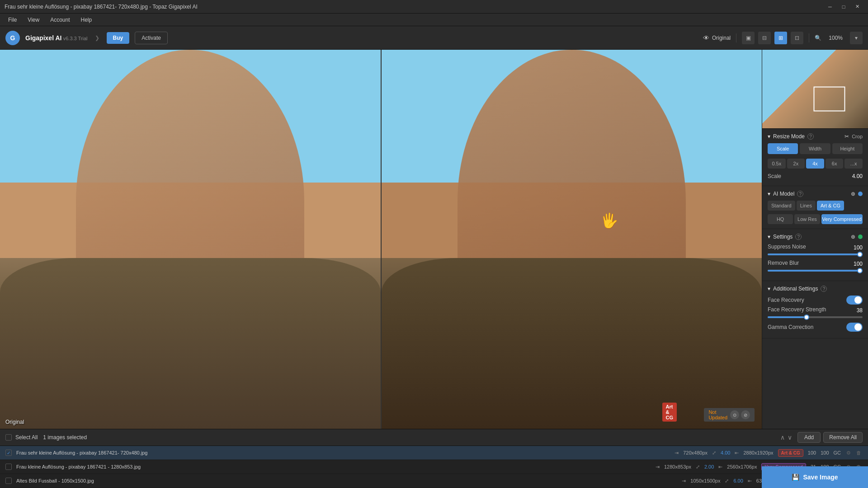  I want to click on ai-model-help-icon: ?, so click(800, 194).